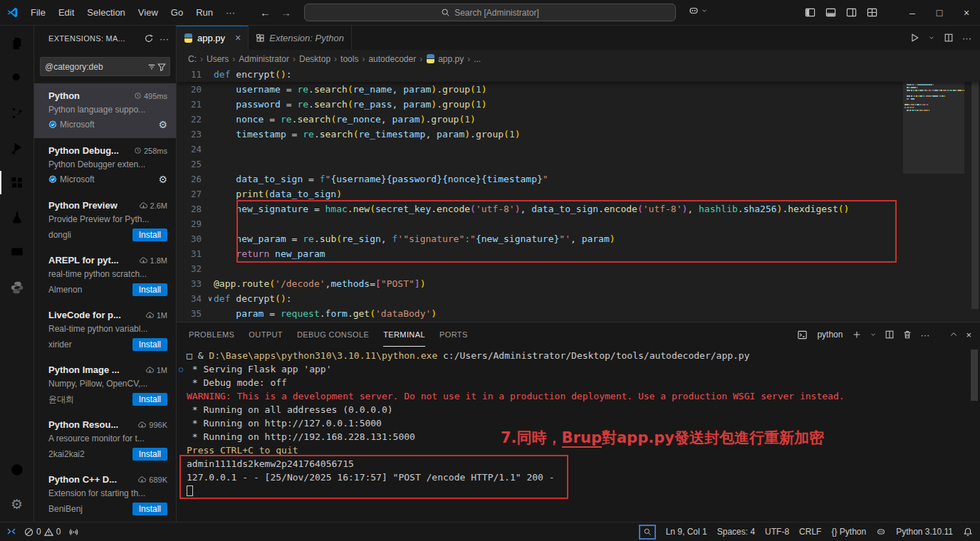  I want to click on forward-arrow-icon: →, so click(286, 13).